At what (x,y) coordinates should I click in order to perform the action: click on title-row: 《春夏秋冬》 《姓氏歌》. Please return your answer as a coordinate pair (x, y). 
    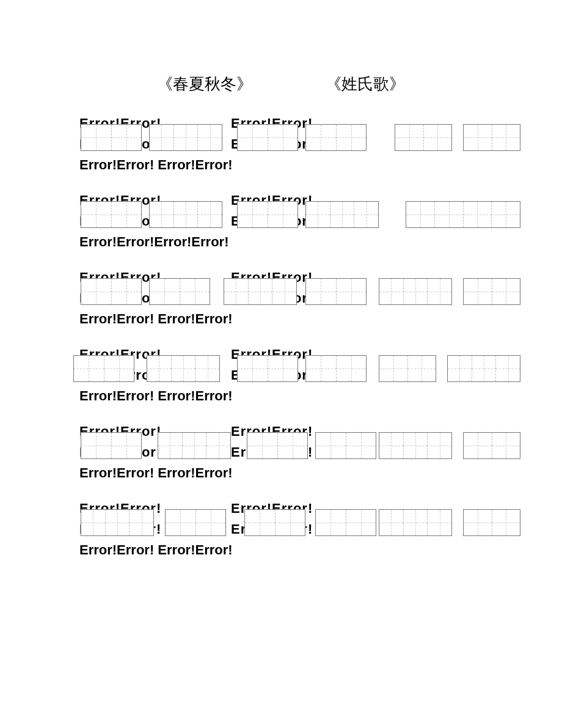
    Looking at the image, I should click on (281, 84).